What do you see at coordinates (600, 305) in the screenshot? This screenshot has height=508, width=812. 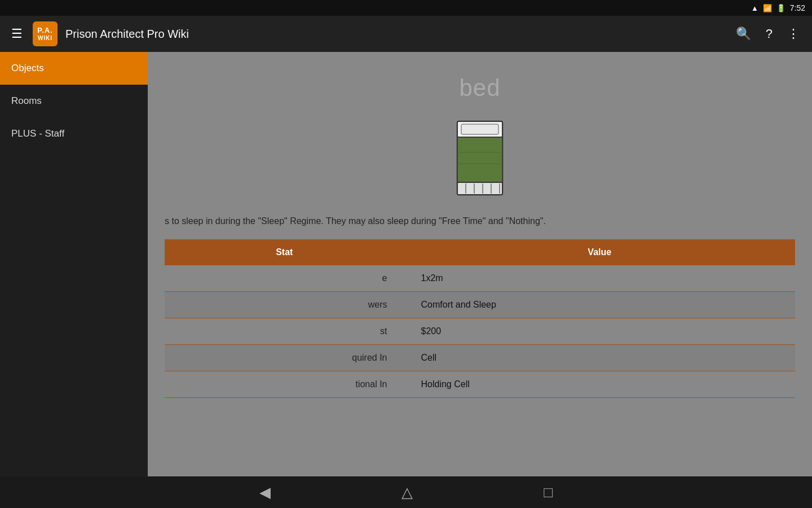 I see `value-cell: Comfort and Sleep` at bounding box center [600, 305].